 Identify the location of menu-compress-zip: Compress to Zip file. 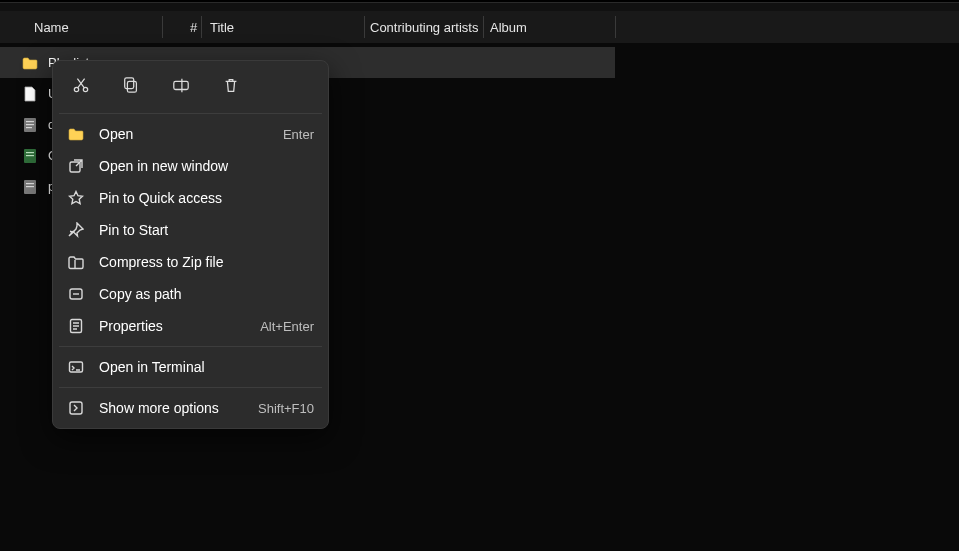
(190, 262).